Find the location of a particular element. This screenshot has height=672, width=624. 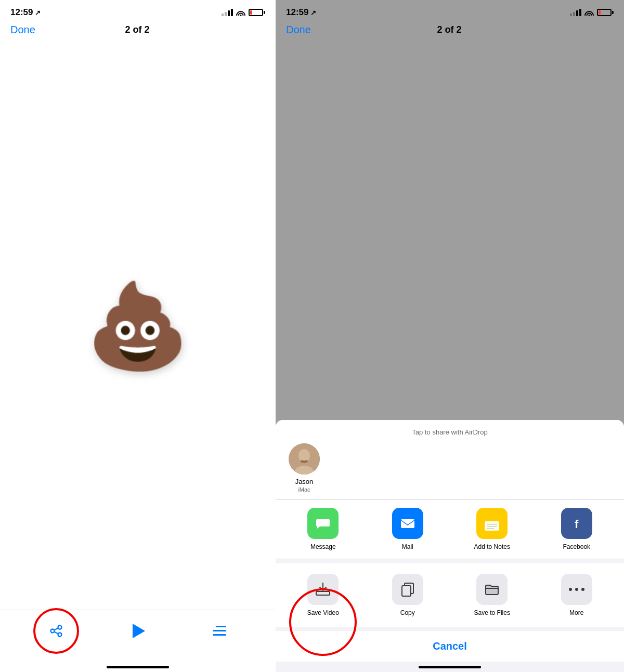

done-button-left: Done is located at coordinates (23, 30).